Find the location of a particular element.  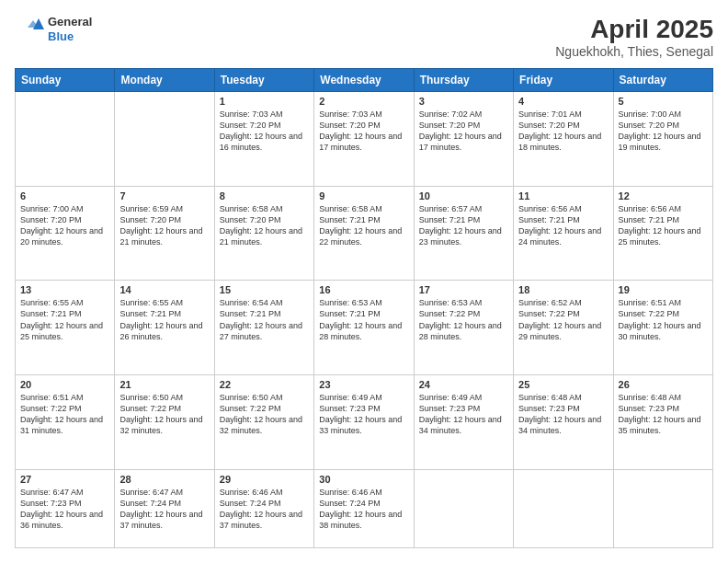

day-number: 23 is located at coordinates (364, 385).